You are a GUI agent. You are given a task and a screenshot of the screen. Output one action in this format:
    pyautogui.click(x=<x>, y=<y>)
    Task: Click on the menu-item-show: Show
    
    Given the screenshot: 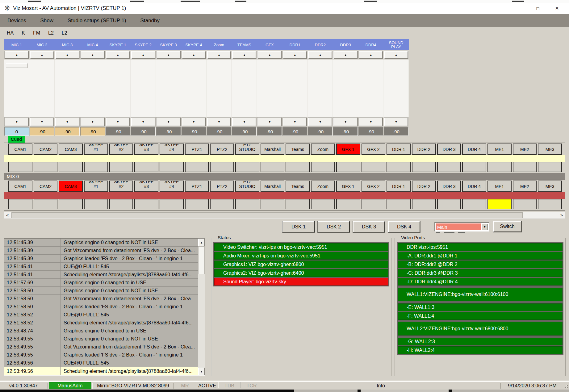 What is the action you would take?
    pyautogui.click(x=47, y=21)
    